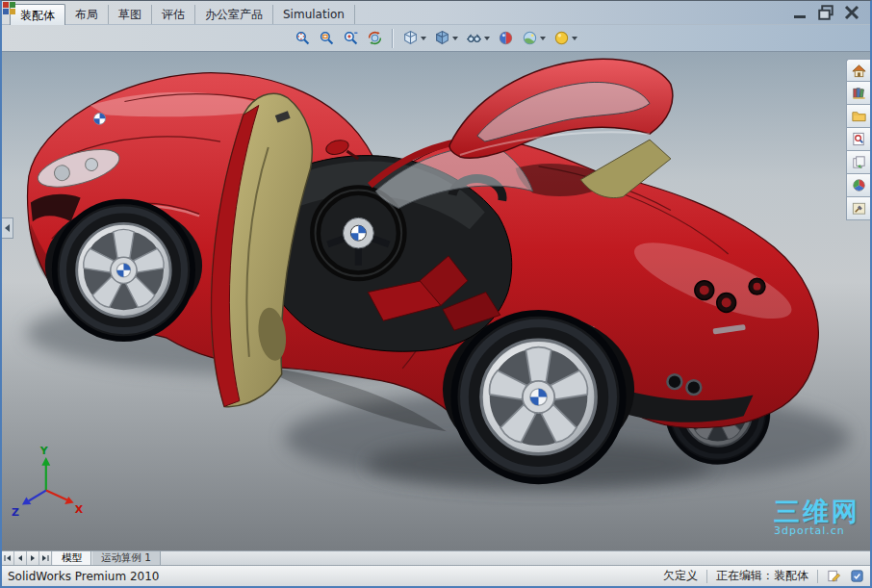 The width and height of the screenshot is (872, 588). What do you see at coordinates (8, 228) in the screenshot?
I see `featuremanager-collapse-button` at bounding box center [8, 228].